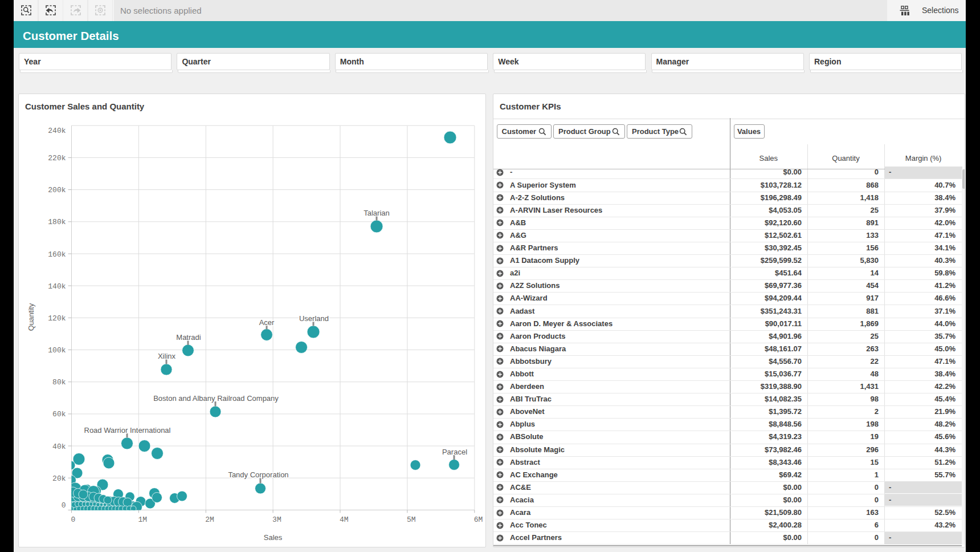 Image resolution: width=980 pixels, height=552 pixels. Describe the element at coordinates (167, 356) in the screenshot. I see `svg-text: Xilinx` at that location.